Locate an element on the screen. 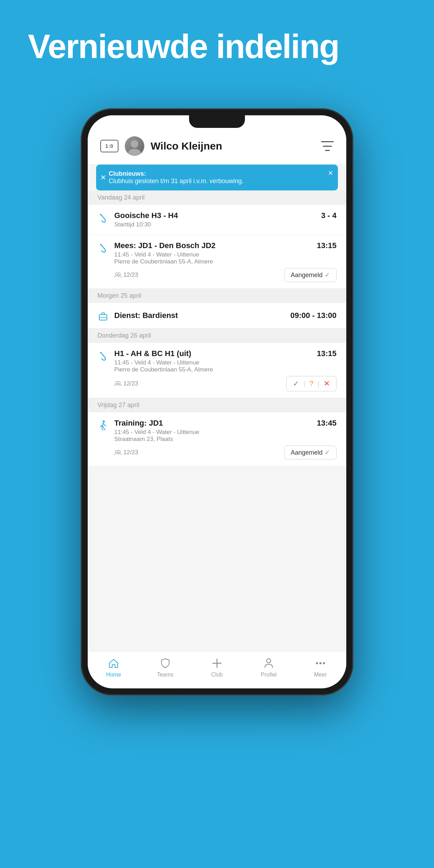  running-icon is located at coordinates (103, 426).